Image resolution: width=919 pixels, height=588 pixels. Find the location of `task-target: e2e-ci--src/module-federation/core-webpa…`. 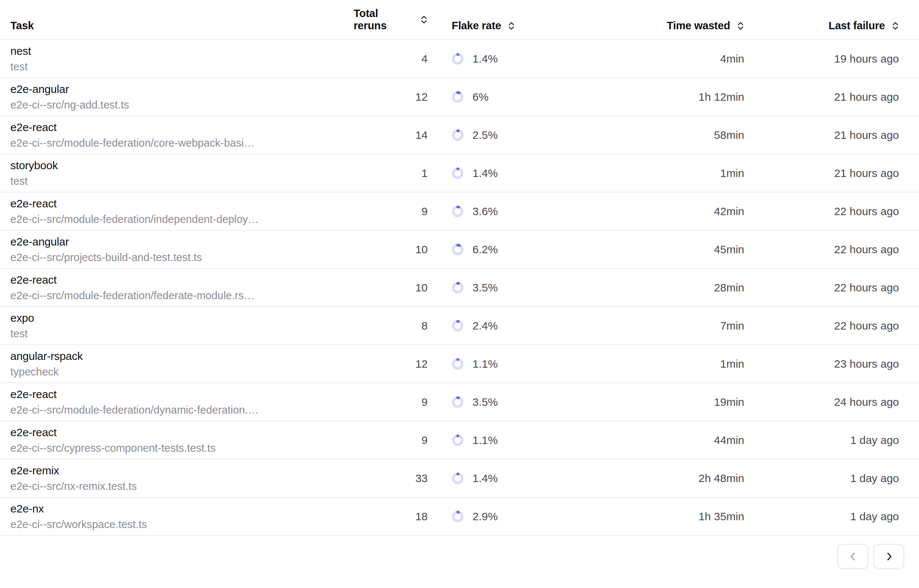

task-target: e2e-ci--src/module-federation/core-webpa… is located at coordinates (182, 143).